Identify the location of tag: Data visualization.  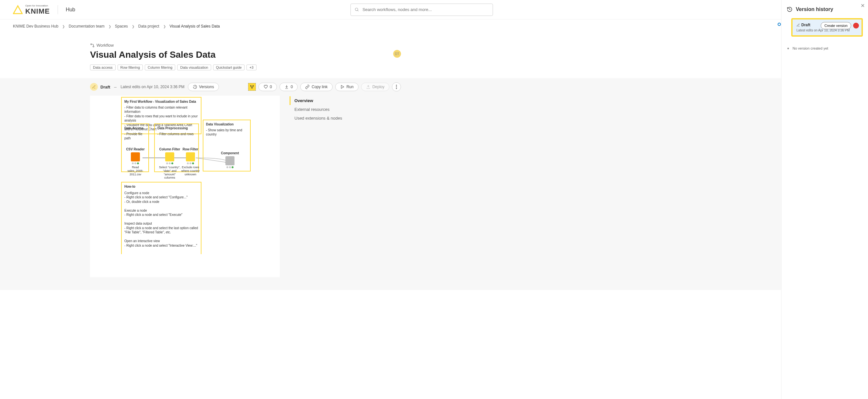
(194, 67).